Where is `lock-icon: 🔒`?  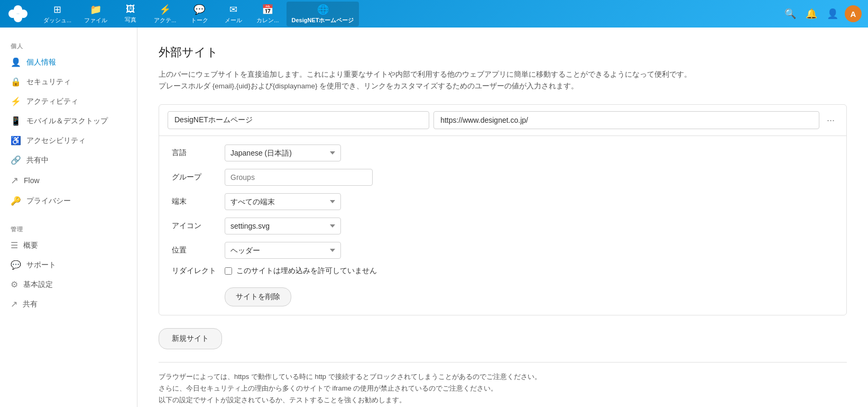 lock-icon: 🔒 is located at coordinates (16, 82).